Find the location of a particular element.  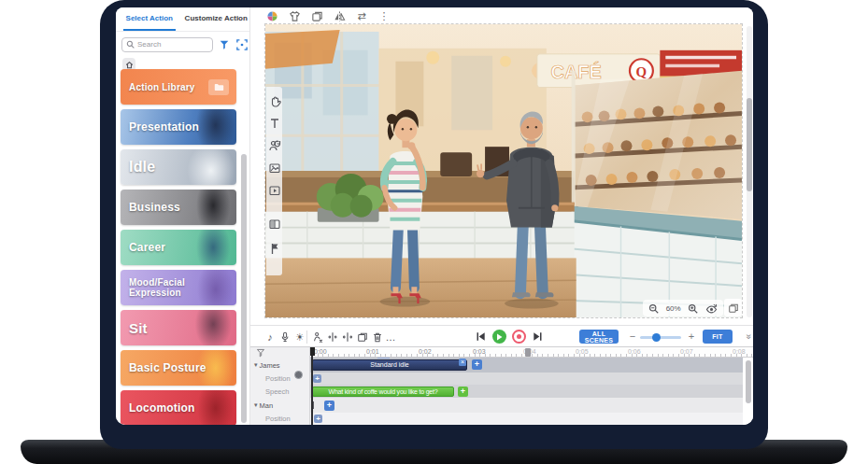

remove-motion-icon is located at coordinates (318, 337).